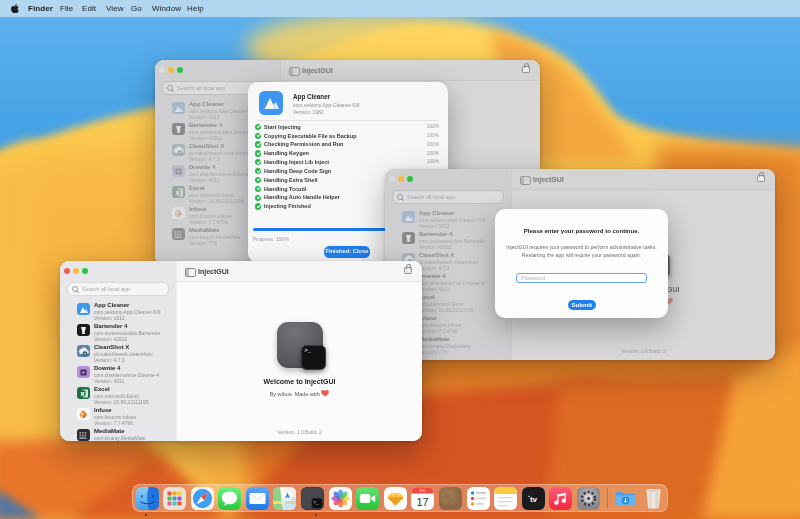 The width and height of the screenshot is (800, 519). I want to click on svg-text: 17, so click(423, 501).